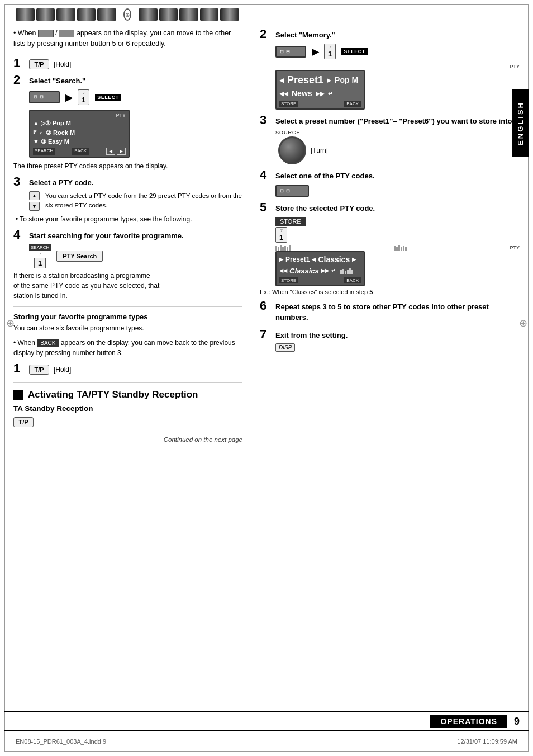 This screenshot has width=533, height=756. Describe the element at coordinates (400, 248) in the screenshot. I see `bars-right` at that location.